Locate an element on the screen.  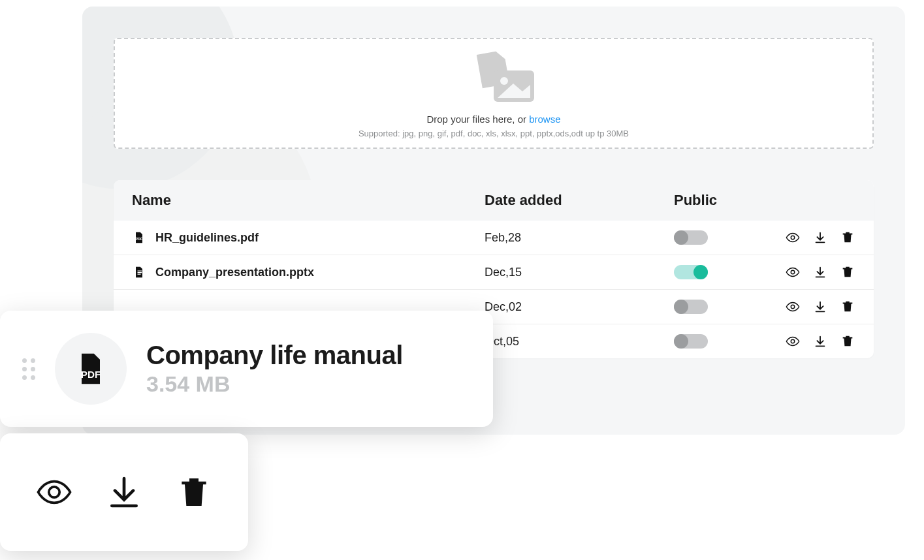
dropzone-illustration is located at coordinates (494, 78).